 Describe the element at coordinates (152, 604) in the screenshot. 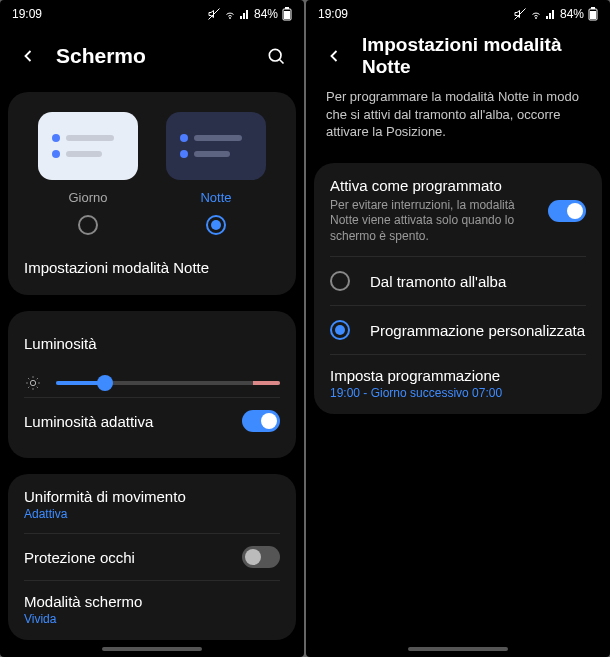

I see `screen-mode-row: Modalità schermo Vivida` at that location.